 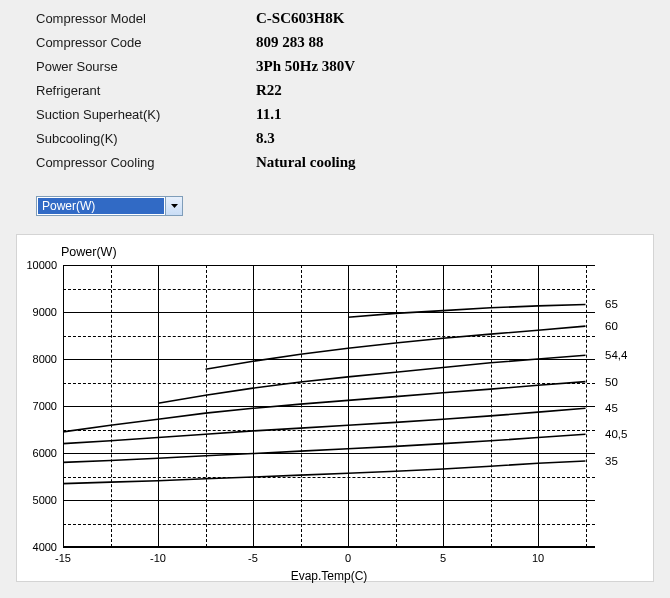 I want to click on y-tick-label: 9000, so click(x=48, y=312).